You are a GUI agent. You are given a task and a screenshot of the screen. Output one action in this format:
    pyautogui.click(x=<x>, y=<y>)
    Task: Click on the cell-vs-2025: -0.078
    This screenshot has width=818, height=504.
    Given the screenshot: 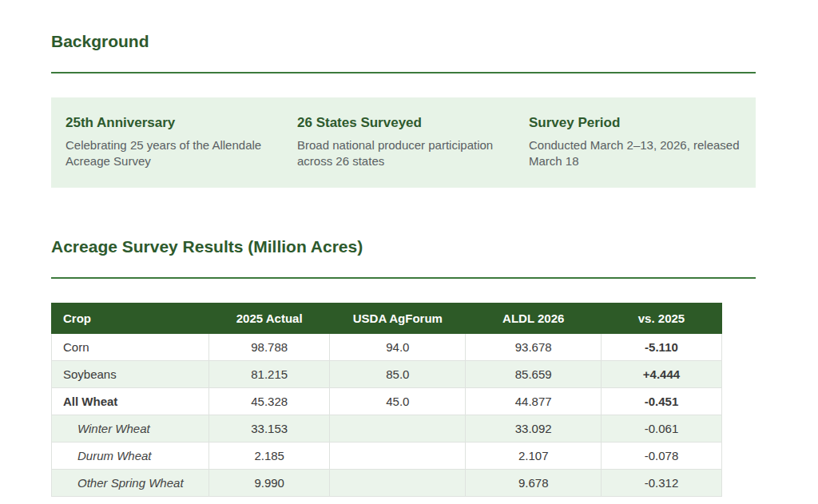 What is the action you would take?
    pyautogui.click(x=661, y=455)
    